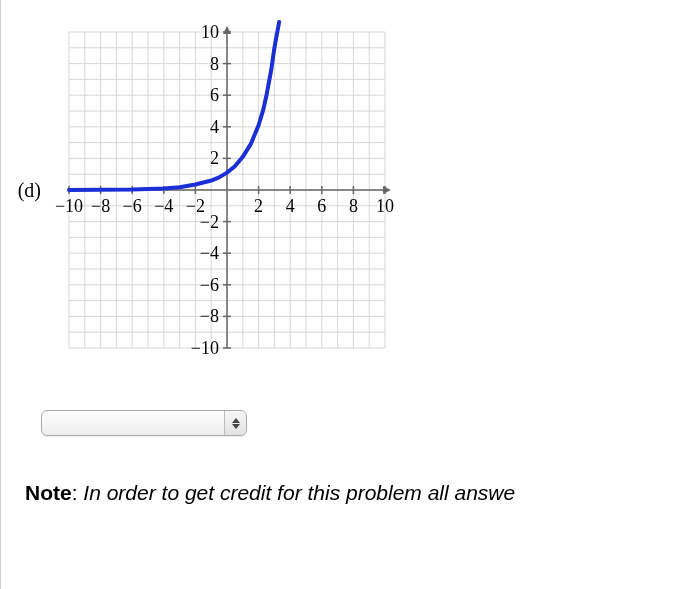 The height and width of the screenshot is (589, 678). I want to click on part-label: (d), so click(26, 190).